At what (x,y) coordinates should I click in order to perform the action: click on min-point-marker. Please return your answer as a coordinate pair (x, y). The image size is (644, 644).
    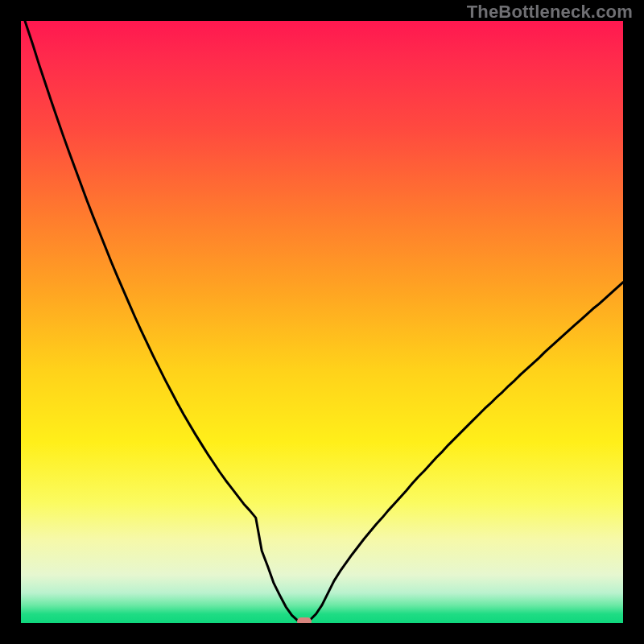
    Looking at the image, I should click on (304, 620).